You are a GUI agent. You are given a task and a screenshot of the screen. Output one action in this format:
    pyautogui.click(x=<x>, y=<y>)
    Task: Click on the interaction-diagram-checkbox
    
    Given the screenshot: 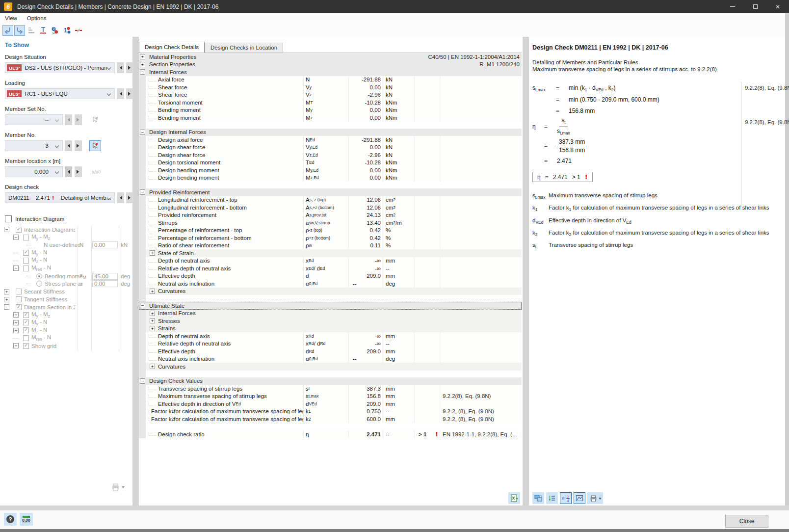 What is the action you would take?
    pyautogui.click(x=8, y=219)
    